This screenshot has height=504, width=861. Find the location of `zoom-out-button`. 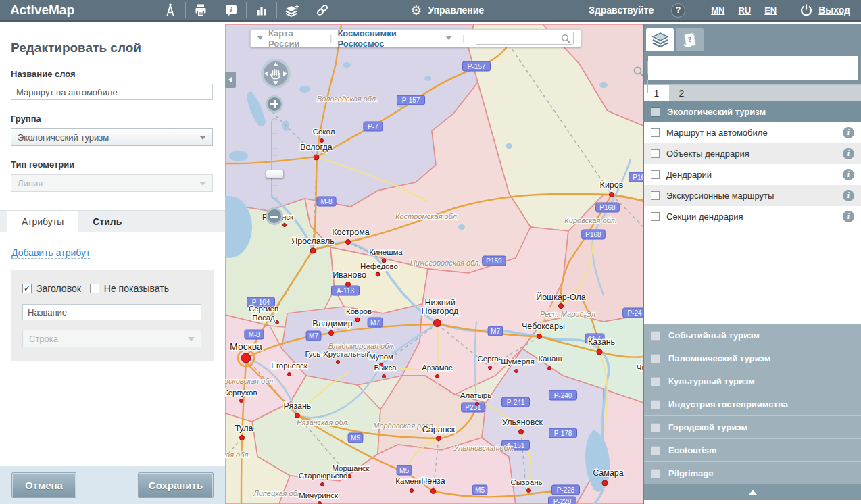

zoom-out-button is located at coordinates (274, 216).